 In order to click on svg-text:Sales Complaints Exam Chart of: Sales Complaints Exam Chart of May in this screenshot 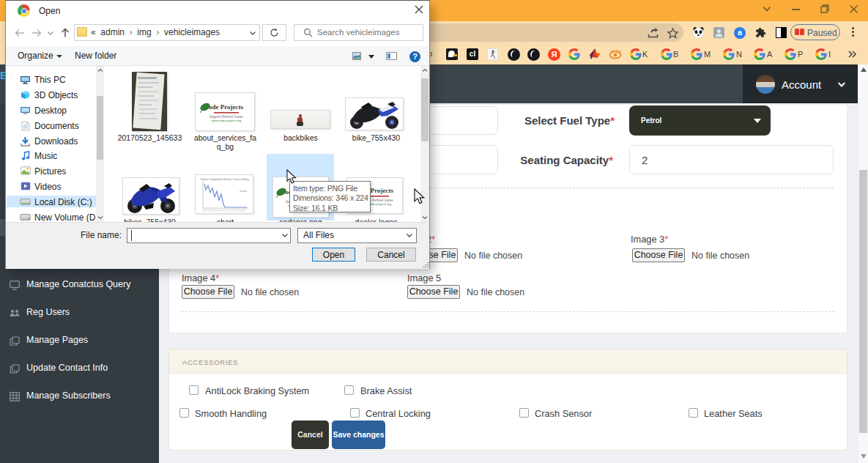, I will do `click(225, 179)`.